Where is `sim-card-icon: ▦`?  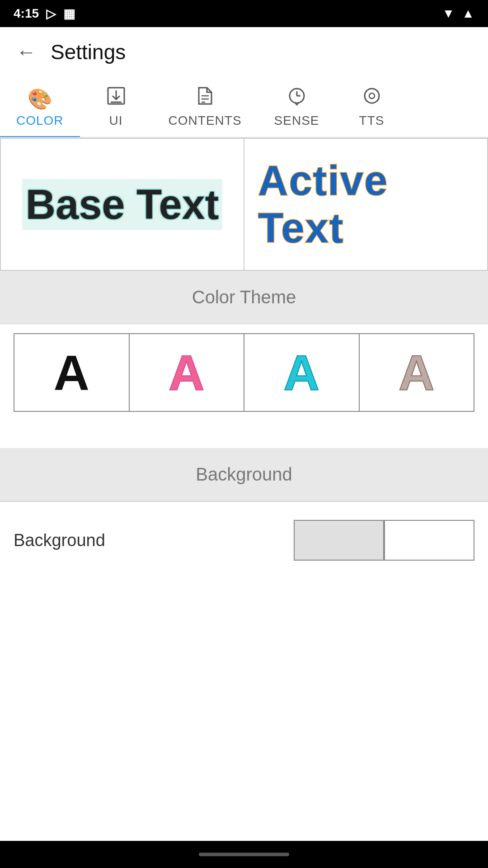
sim-card-icon: ▦ is located at coordinates (69, 14).